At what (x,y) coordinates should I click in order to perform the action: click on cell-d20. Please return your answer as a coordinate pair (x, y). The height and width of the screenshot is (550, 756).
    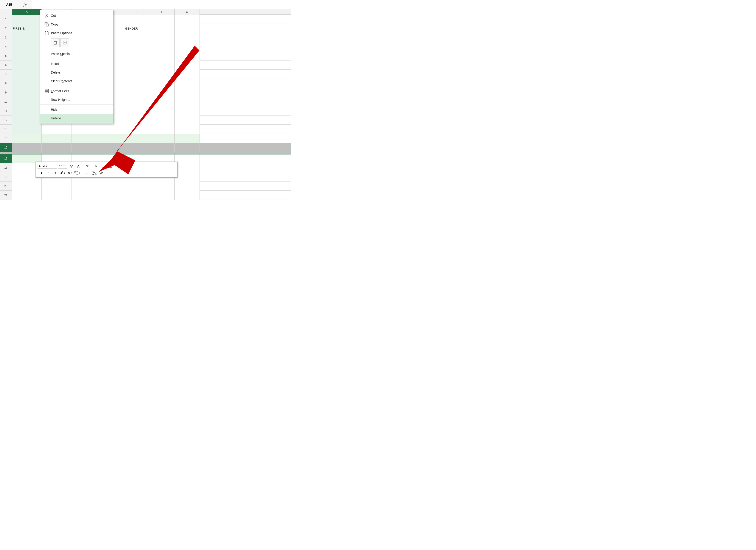
    Looking at the image, I should click on (113, 186).